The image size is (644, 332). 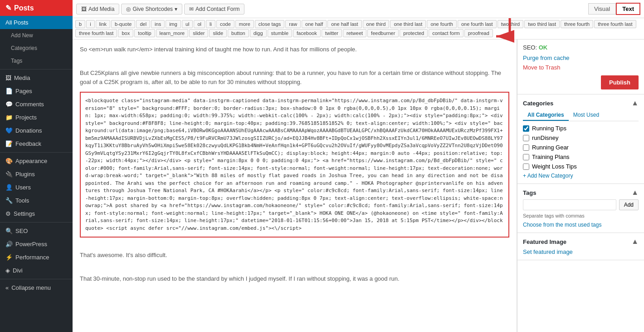 What do you see at coordinates (635, 193) in the screenshot?
I see `tags-toggle-icon: ▲` at bounding box center [635, 193].